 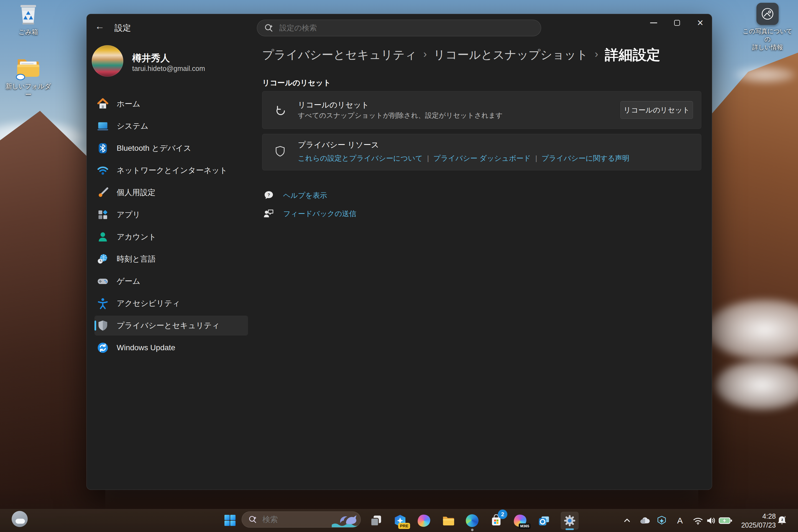 What do you see at coordinates (171, 148) in the screenshot?
I see `sidebar-item-bluetooth-devices: Bluetooth とデバイス` at bounding box center [171, 148].